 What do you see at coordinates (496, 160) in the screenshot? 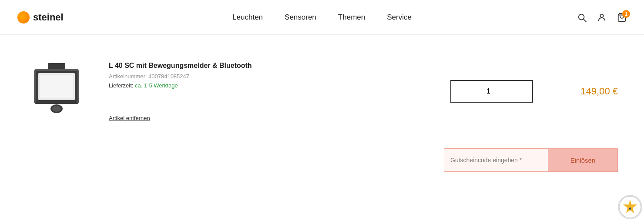
I see `voucher-input` at bounding box center [496, 160].